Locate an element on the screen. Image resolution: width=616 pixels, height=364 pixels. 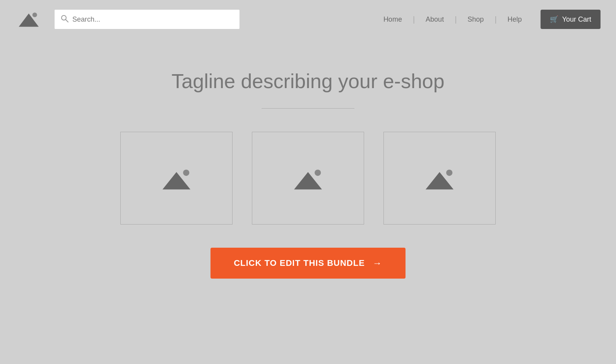
divider is located at coordinates (308, 108).